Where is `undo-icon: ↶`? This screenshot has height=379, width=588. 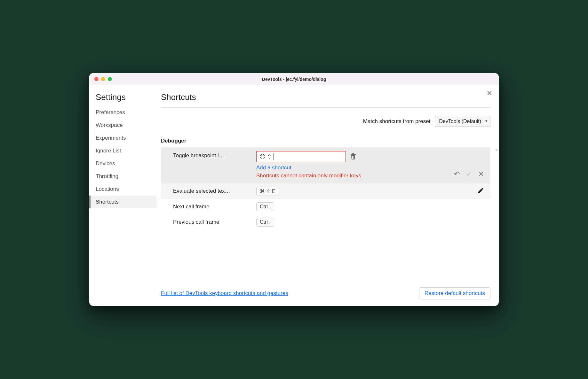 undo-icon: ↶ is located at coordinates (457, 174).